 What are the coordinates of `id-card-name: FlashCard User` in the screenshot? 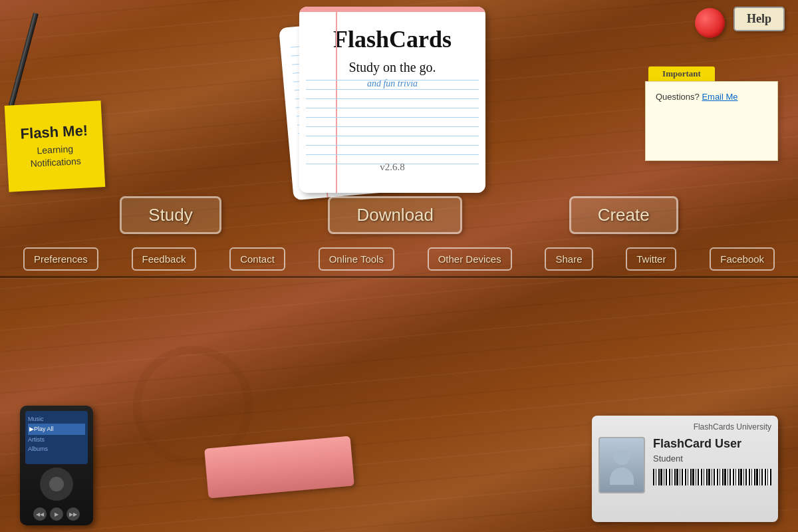 It's located at (712, 444).